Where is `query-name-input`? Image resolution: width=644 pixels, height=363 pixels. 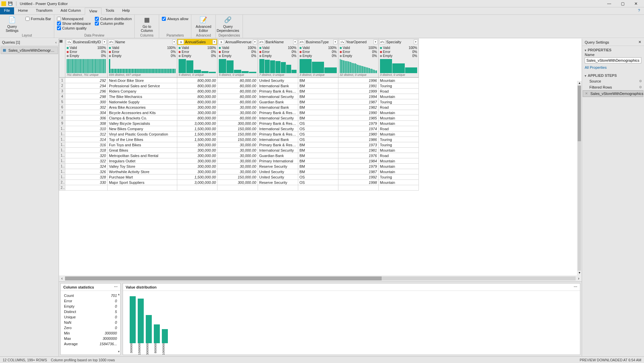
query-name-input is located at coordinates (613, 60).